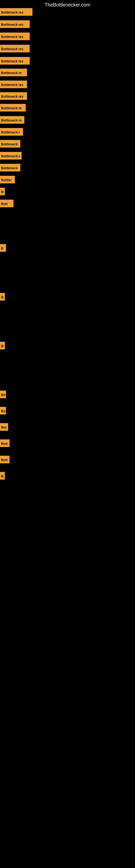 This screenshot has width=135, height=868. Describe the element at coordinates (4, 427) in the screenshot. I see `bottleneck-item: Bot` at that location.